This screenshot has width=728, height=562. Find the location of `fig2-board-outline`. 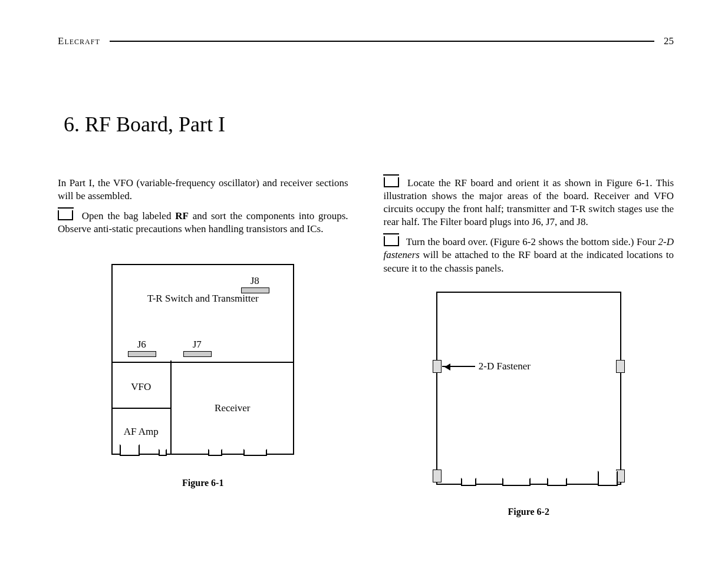

fig2-board-outline is located at coordinates (529, 388).